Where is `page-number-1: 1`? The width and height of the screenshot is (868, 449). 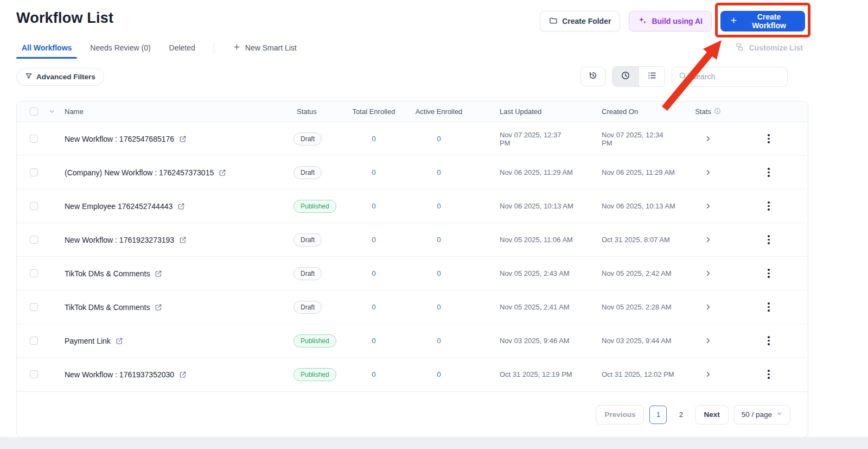 page-number-1: 1 is located at coordinates (658, 415).